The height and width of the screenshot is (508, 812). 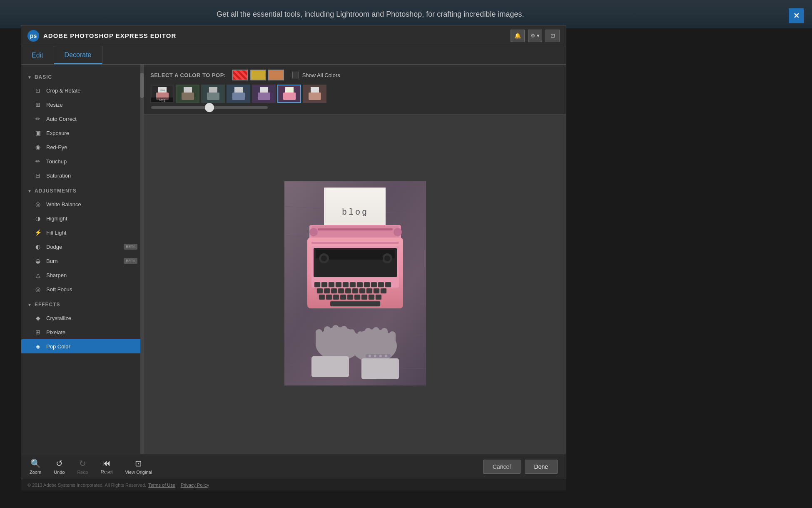 What do you see at coordinates (82, 218) in the screenshot?
I see `sidebar-item-highlight: ◑ Highlight` at bounding box center [82, 218].